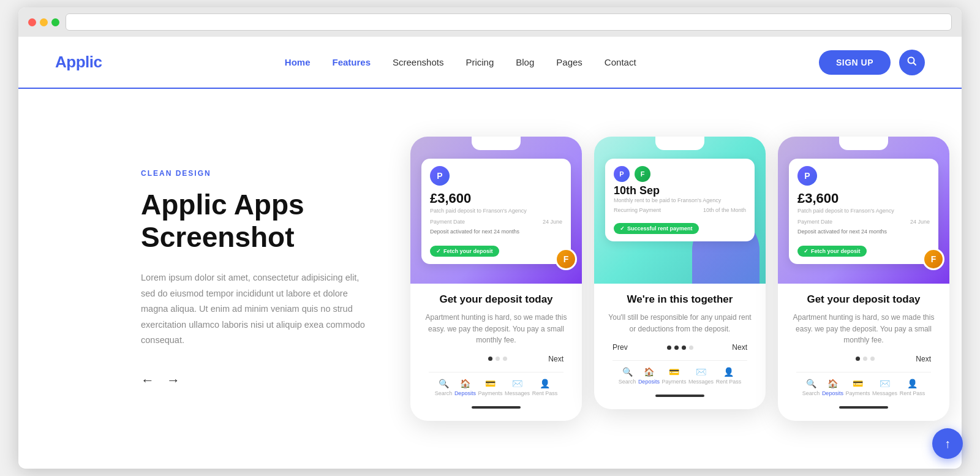 The width and height of the screenshot is (980, 476). I want to click on phone-3-nav-messages-label: Messages, so click(884, 393).